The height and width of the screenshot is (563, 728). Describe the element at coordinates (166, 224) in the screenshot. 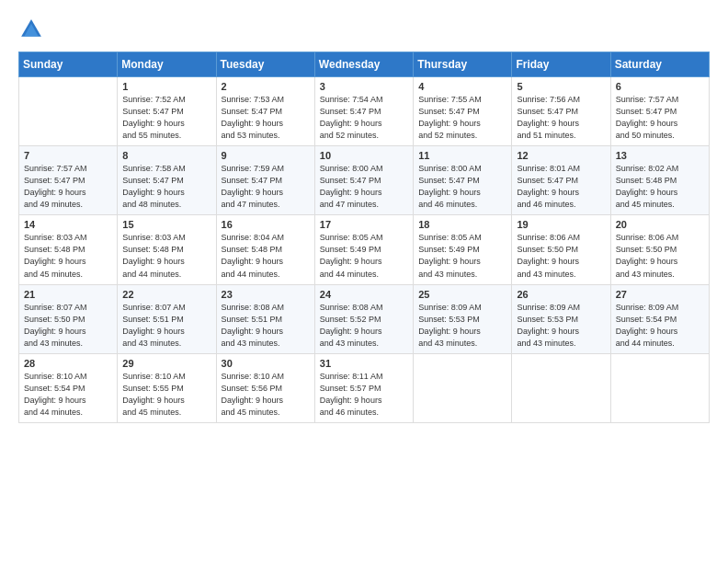

I see `day-number: 15` at that location.